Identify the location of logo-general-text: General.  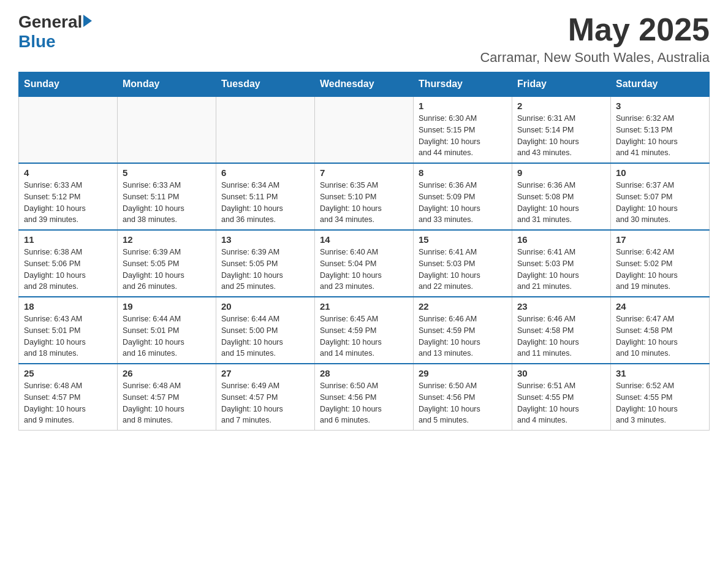
(50, 22).